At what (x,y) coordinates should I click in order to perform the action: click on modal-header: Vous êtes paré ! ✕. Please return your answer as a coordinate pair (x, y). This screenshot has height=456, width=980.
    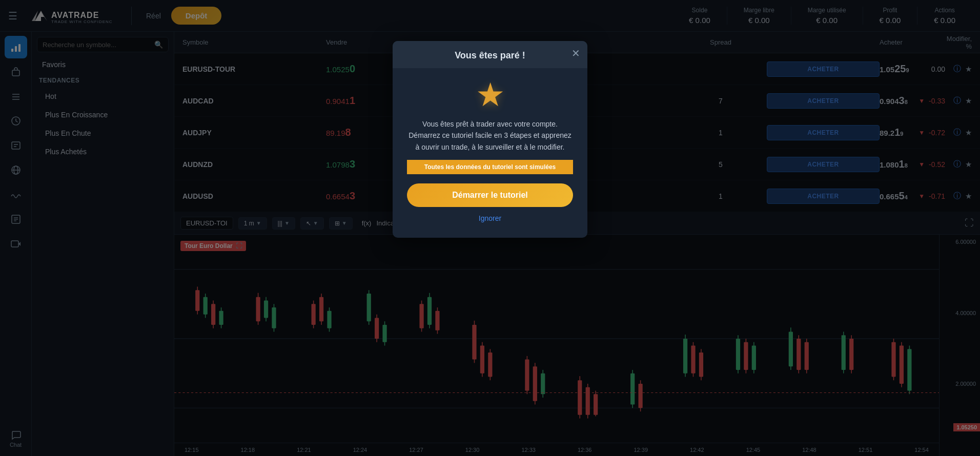
    Looking at the image, I should click on (490, 54).